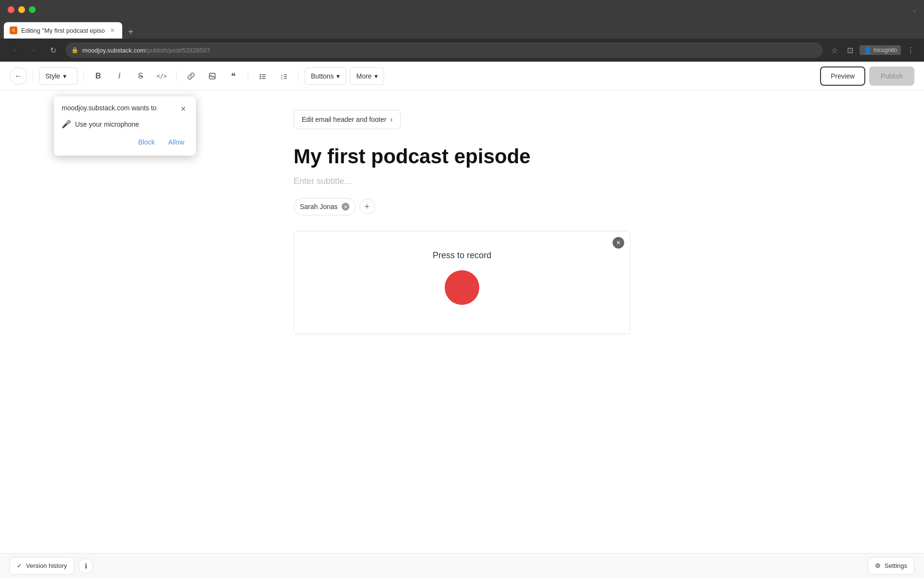  What do you see at coordinates (18, 76) in the screenshot?
I see `editor-back-button: ←` at bounding box center [18, 76].